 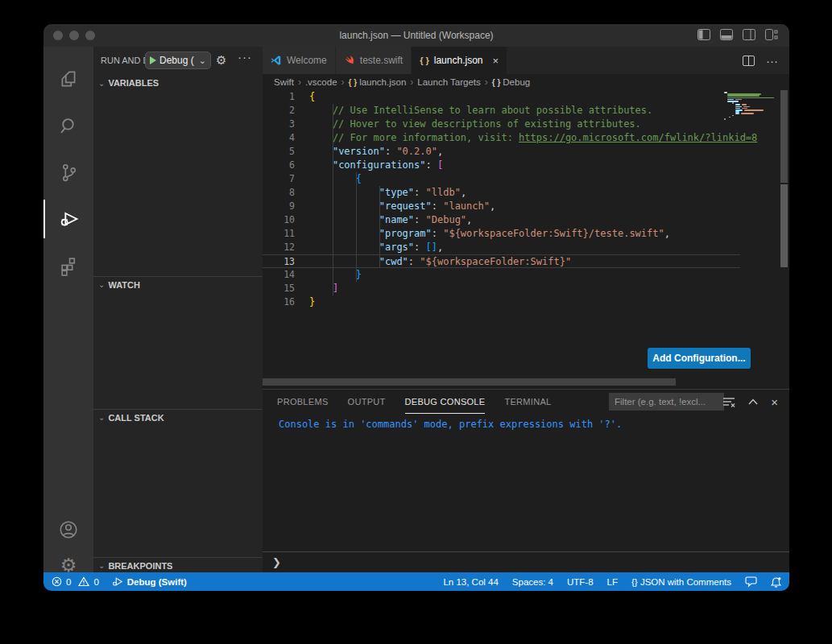 I want to click on console-prompt-icon: ❯, so click(x=277, y=562).